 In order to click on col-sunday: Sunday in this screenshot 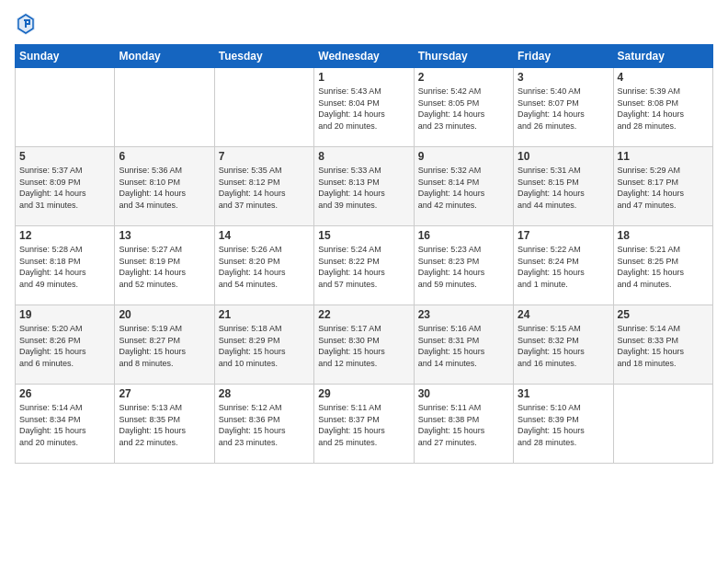, I will do `click(65, 57)`.